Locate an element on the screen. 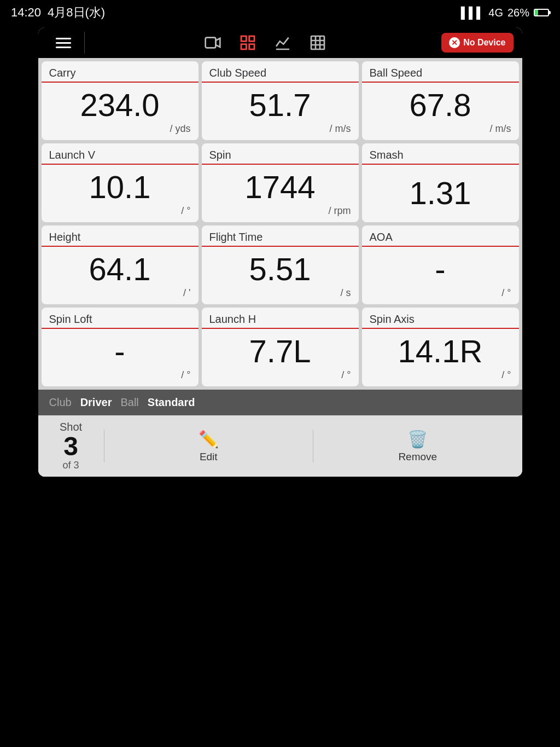 The image size is (560, 747). stat-divider-spin-loft is located at coordinates (120, 328).